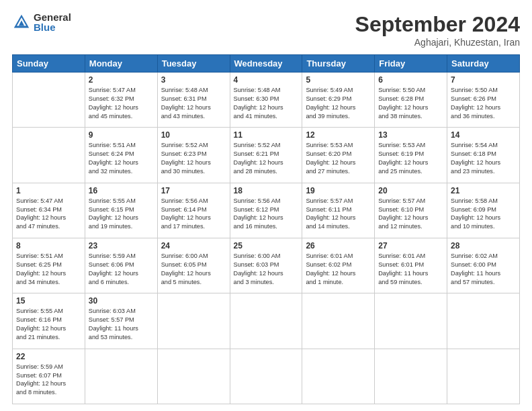  What do you see at coordinates (48, 191) in the screenshot?
I see `day-number: 1` at bounding box center [48, 191].